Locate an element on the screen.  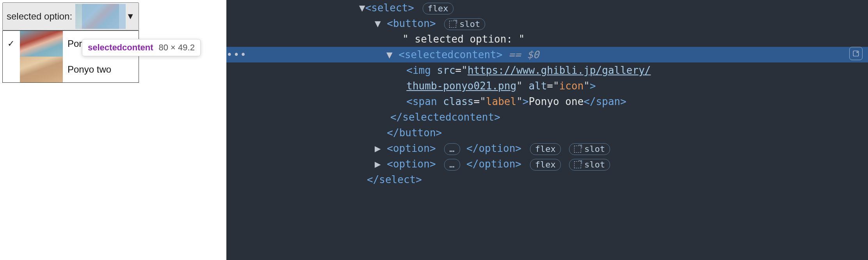
dom-node-button-close: </button> is located at coordinates (547, 133).